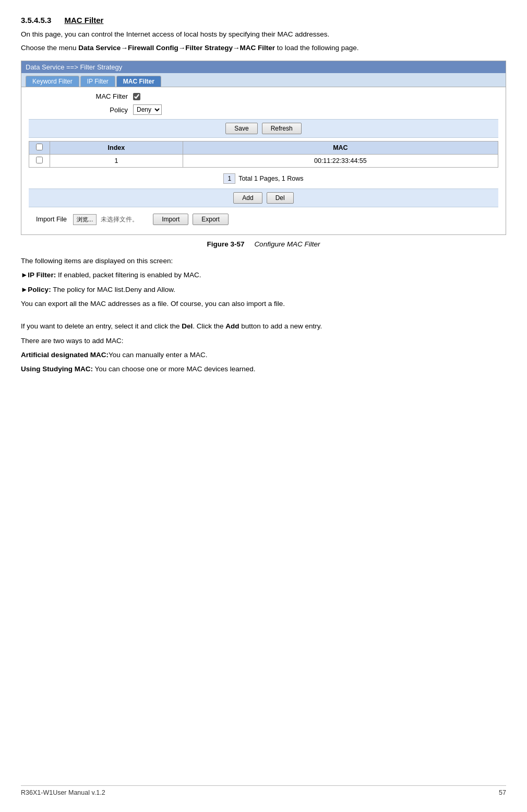  Describe the element at coordinates (147, 110) in the screenshot. I see `policy-select: Deny Allow` at that location.